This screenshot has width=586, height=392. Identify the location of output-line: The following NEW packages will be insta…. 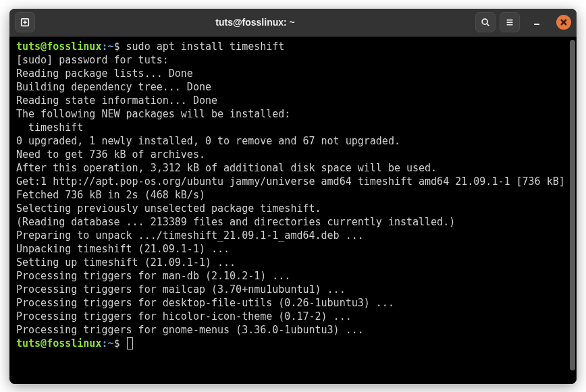
(294, 114).